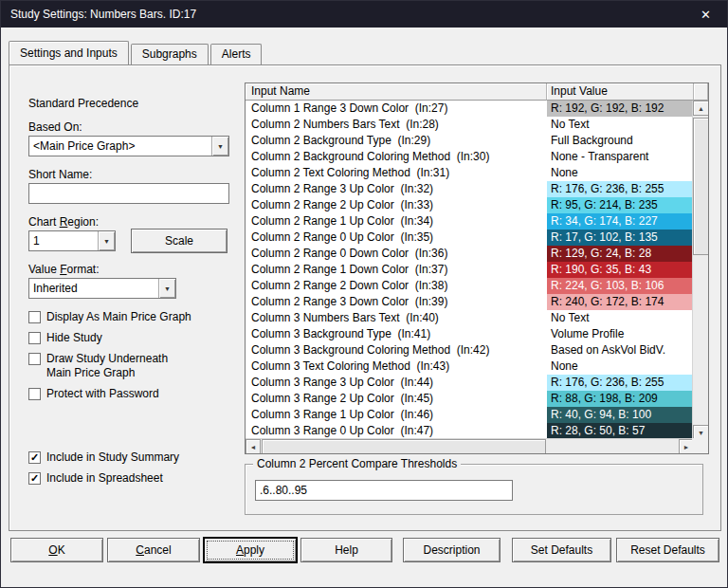  Describe the element at coordinates (620, 140) in the screenshot. I see `input-value-cell: Full Background` at that location.